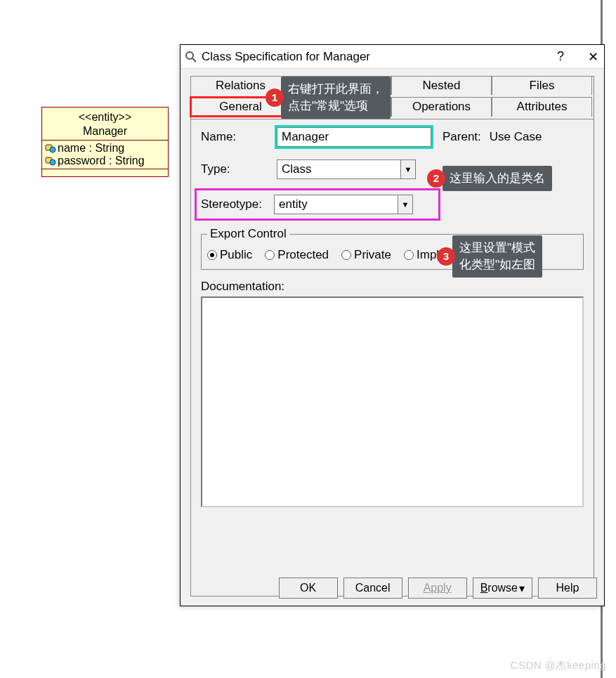 The image size is (616, 678). I want to click on tab-attributes: Attributes, so click(542, 107).